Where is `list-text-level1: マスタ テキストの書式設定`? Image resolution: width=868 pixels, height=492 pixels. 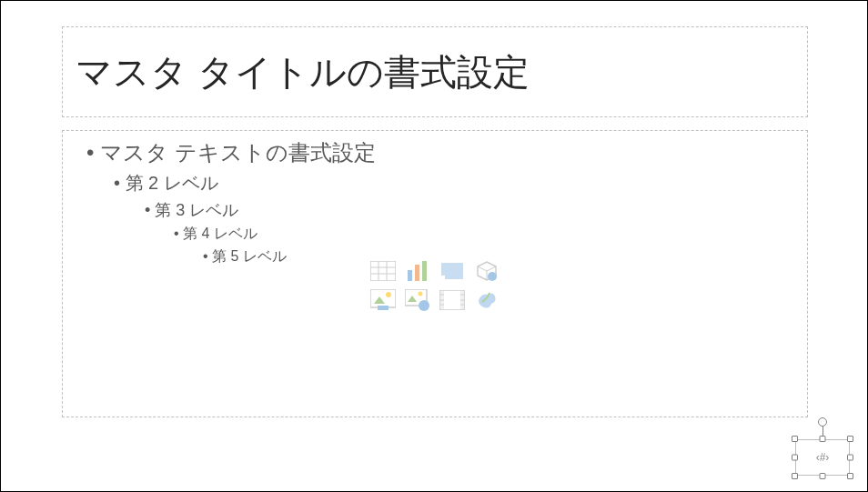 list-text-level1: マスタ テキストの書式設定 is located at coordinates (238, 153).